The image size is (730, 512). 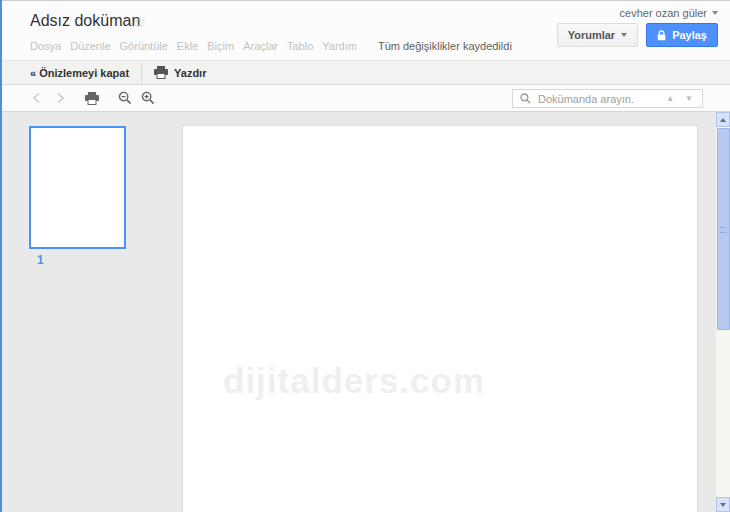 What do you see at coordinates (689, 98) in the screenshot?
I see `search-next-icon: ▼` at bounding box center [689, 98].